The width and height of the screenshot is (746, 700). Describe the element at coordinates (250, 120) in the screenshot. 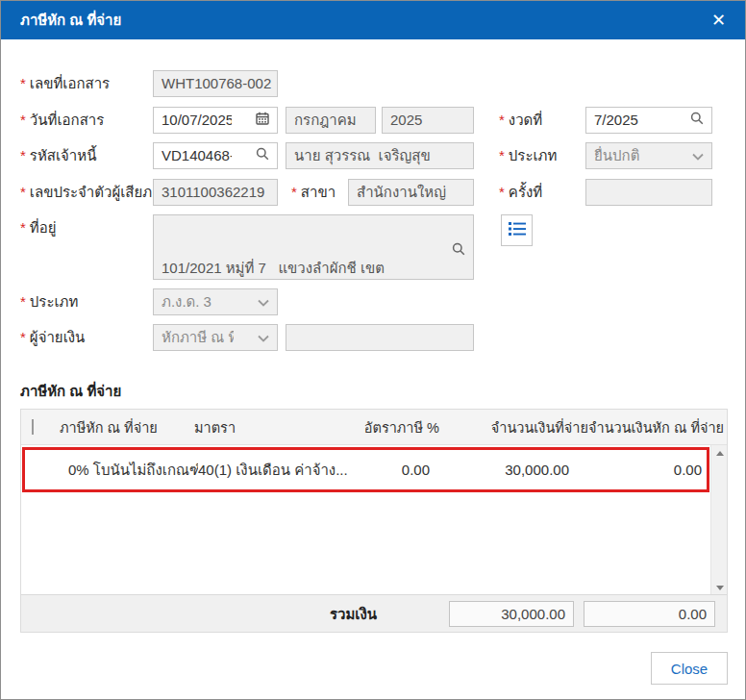

I see `calendar-icon` at that location.